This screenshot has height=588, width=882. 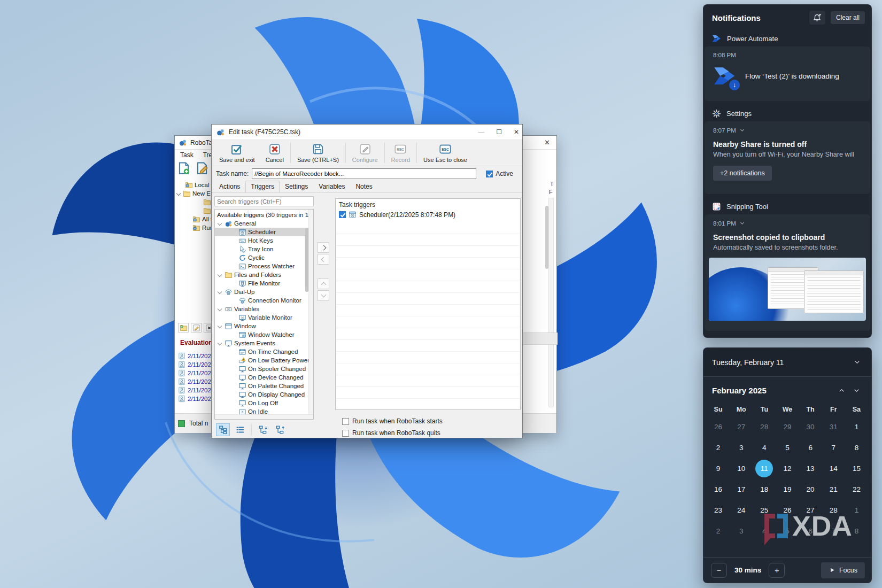 I want to click on calendar-day: 18, so click(x=764, y=490).